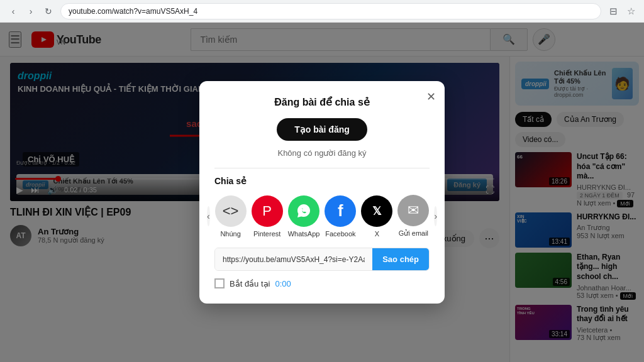  I want to click on bookmark-button: ☆, so click(631, 11).